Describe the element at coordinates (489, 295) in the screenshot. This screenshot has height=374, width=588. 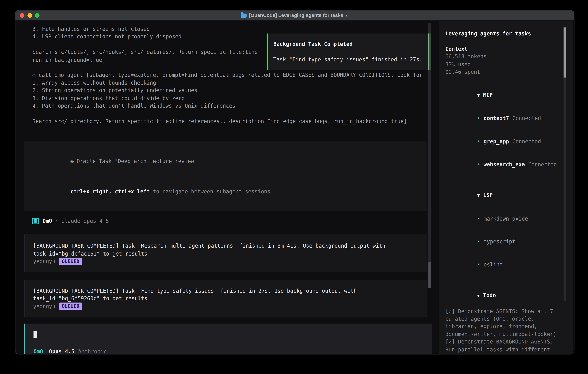
I see `todo-heading: Todo` at that location.